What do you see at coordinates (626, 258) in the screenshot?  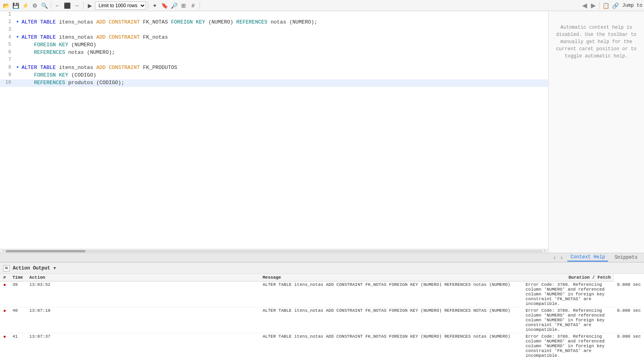 I see `tab-snippets: Snippets` at bounding box center [626, 258].